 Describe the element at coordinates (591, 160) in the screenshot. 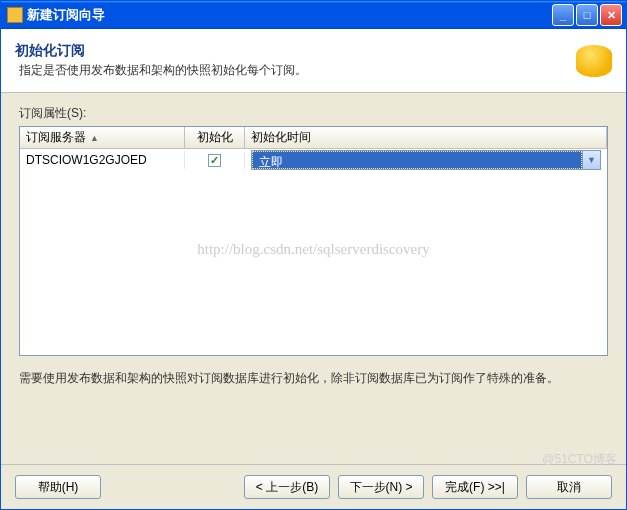

I see `chevron-down-icon: ▼` at that location.